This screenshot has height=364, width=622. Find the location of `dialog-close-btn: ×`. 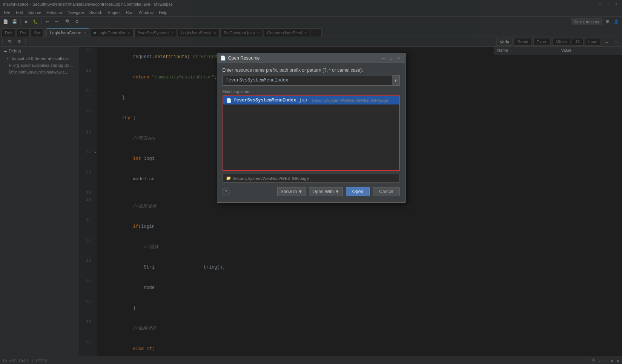

dialog-close-btn: × is located at coordinates (399, 58).